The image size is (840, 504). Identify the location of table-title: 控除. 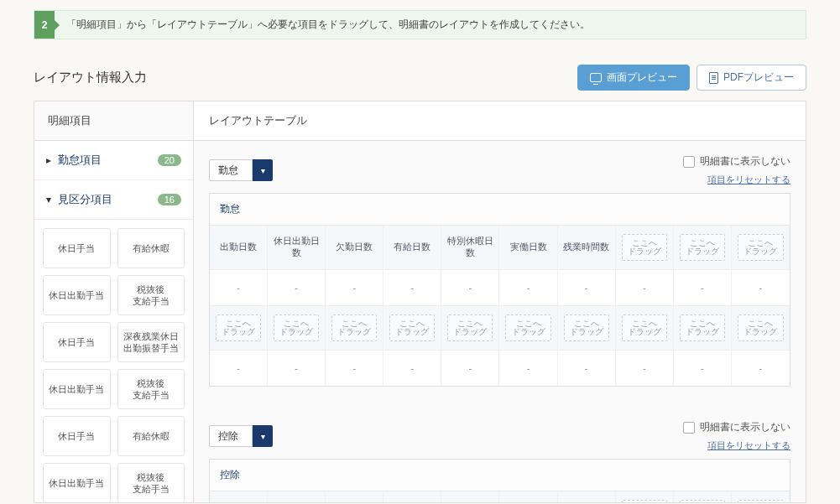
(500, 475).